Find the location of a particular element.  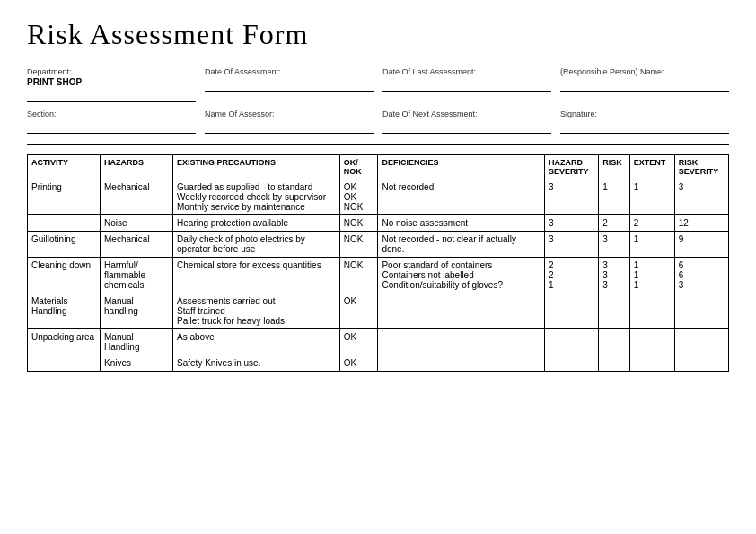

date-of-last-assessment-field: Date Of Last Assessment: is located at coordinates (467, 84).